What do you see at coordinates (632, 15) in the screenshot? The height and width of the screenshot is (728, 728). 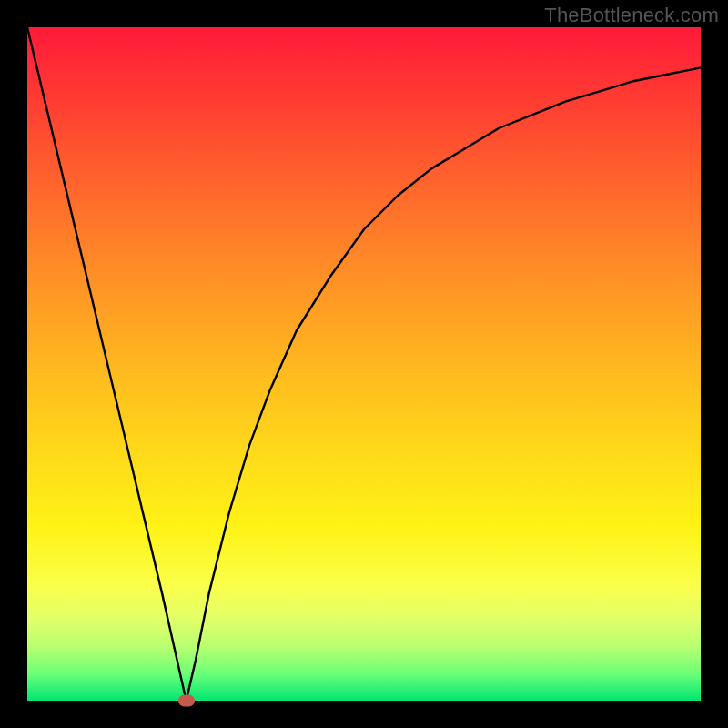 I see `watermark-text: TheBottleneck.com` at bounding box center [632, 15].